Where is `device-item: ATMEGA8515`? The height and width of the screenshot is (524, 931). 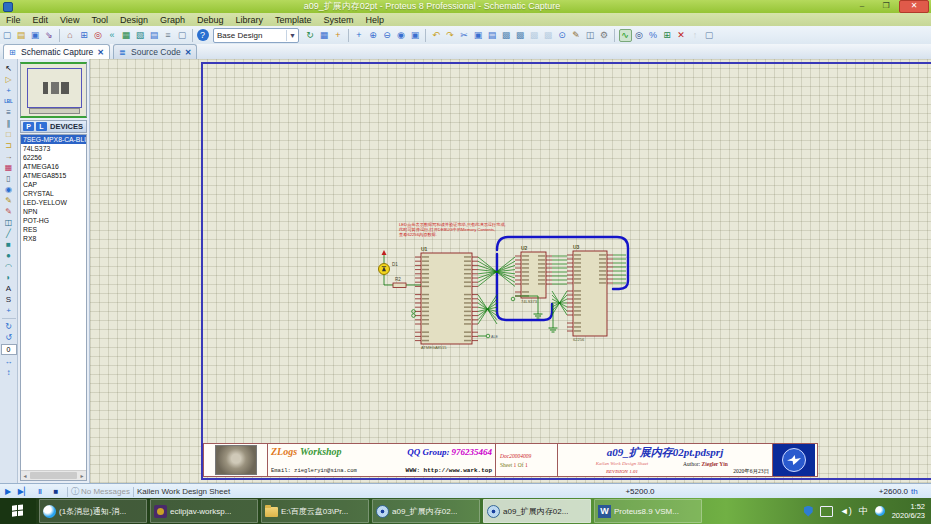
device-item: ATMEGA8515 is located at coordinates (54, 176).